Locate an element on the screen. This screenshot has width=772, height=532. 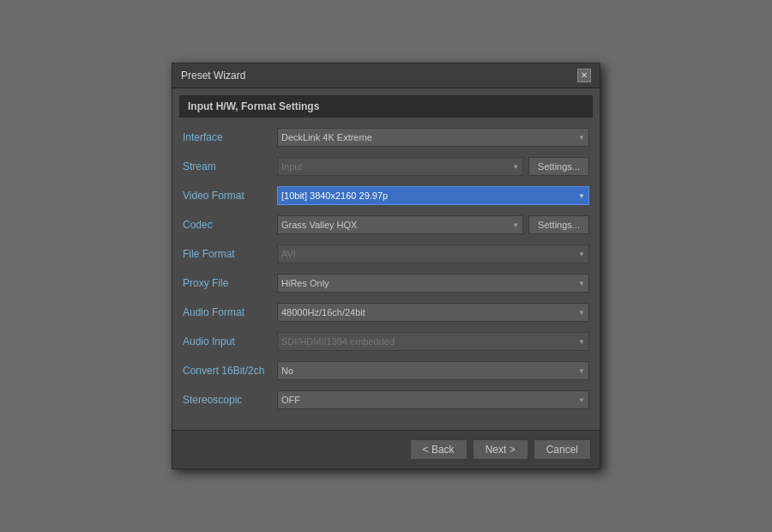
dropdown-audio_input: SDI/HDMI/1394 embedded is located at coordinates (433, 342).